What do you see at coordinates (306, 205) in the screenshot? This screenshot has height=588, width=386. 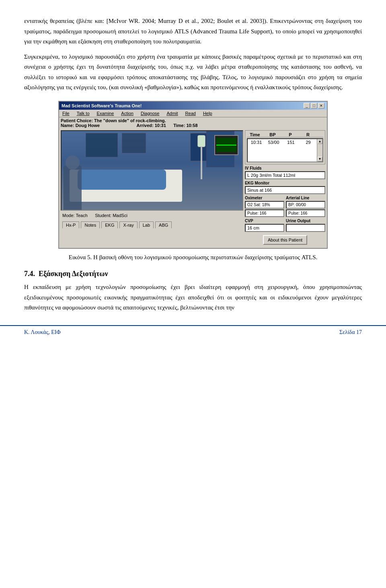 I see `arterial-bp: BP: 00/00` at bounding box center [306, 205].